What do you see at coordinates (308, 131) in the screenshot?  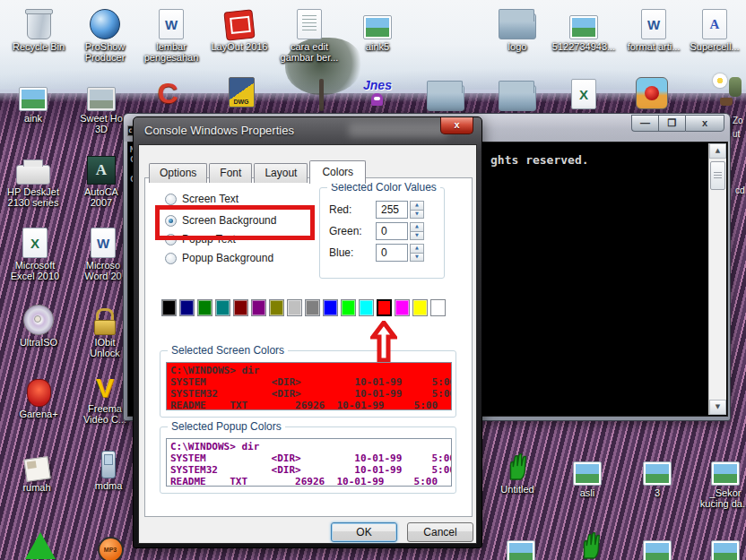 I see `dialog-titlebar: Console Windows Properties x` at bounding box center [308, 131].